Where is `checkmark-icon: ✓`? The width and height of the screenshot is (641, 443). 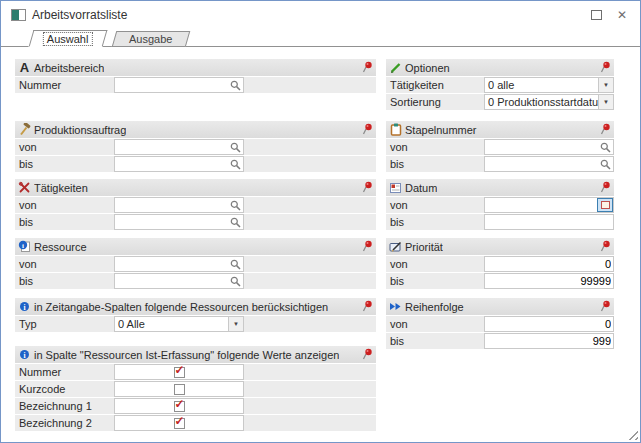
checkmark-icon: ✓ is located at coordinates (180, 404).